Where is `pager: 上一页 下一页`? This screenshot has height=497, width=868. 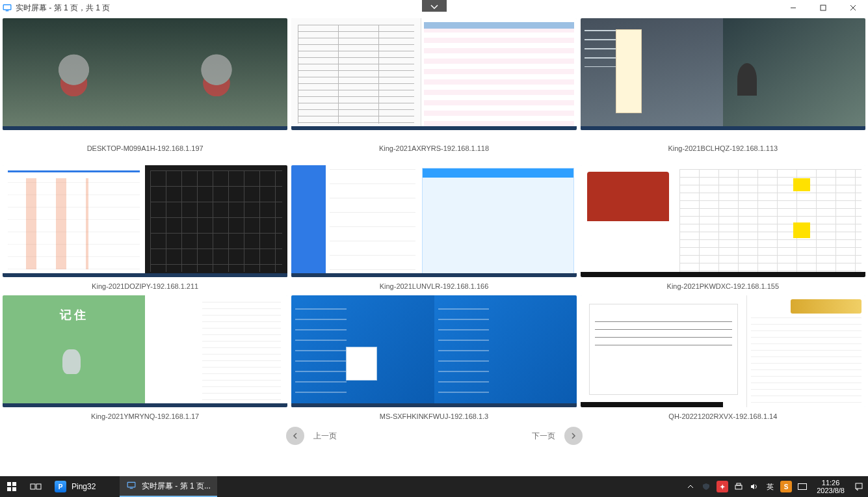
pager: 上一页 下一页 is located at coordinates (434, 436).